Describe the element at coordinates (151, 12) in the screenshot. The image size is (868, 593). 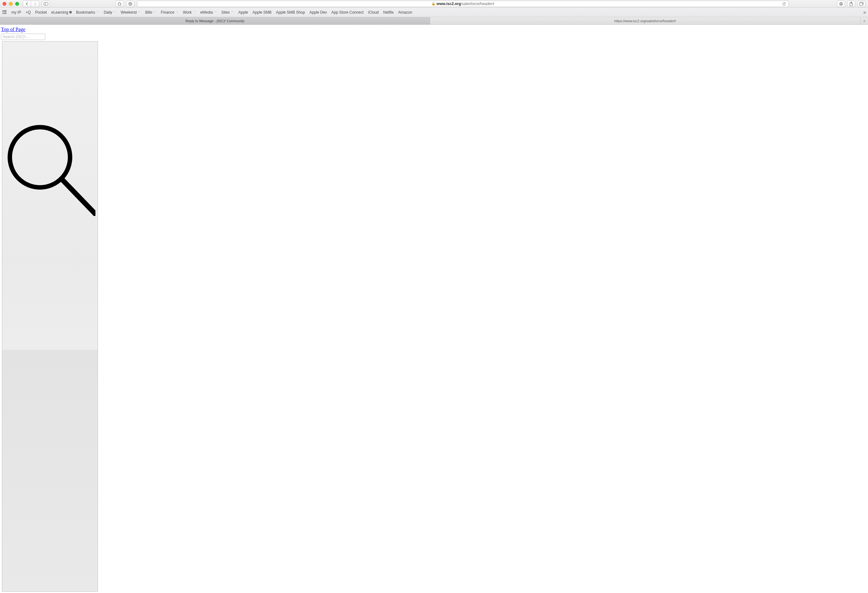
I see `fav-item-bills: Bills﹀` at that location.